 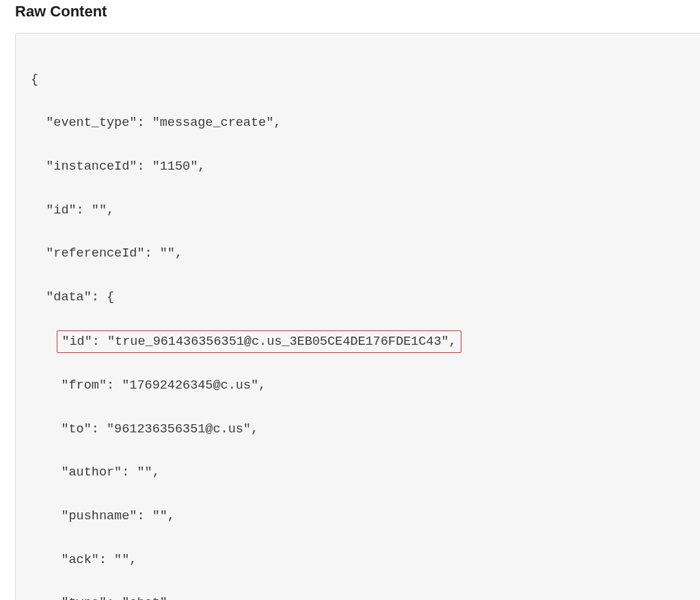 What do you see at coordinates (360, 298) in the screenshot?
I see `code-line: "data": {` at bounding box center [360, 298].